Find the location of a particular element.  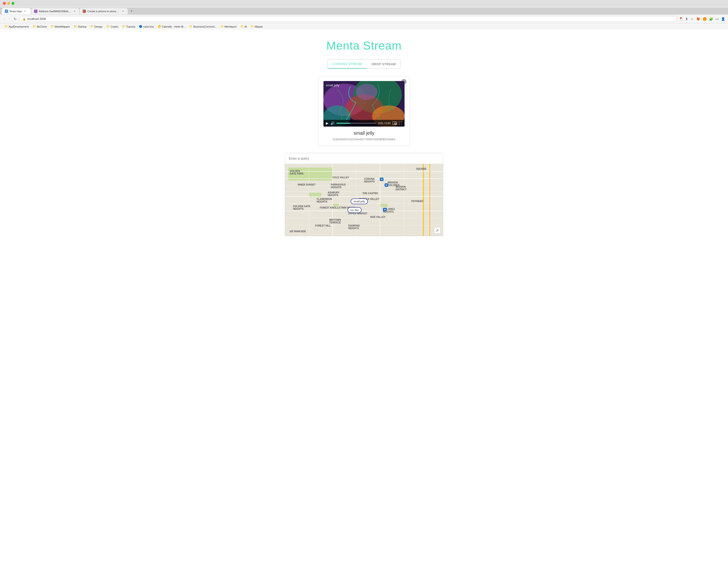

traffic-light-green is located at coordinates (13, 3).